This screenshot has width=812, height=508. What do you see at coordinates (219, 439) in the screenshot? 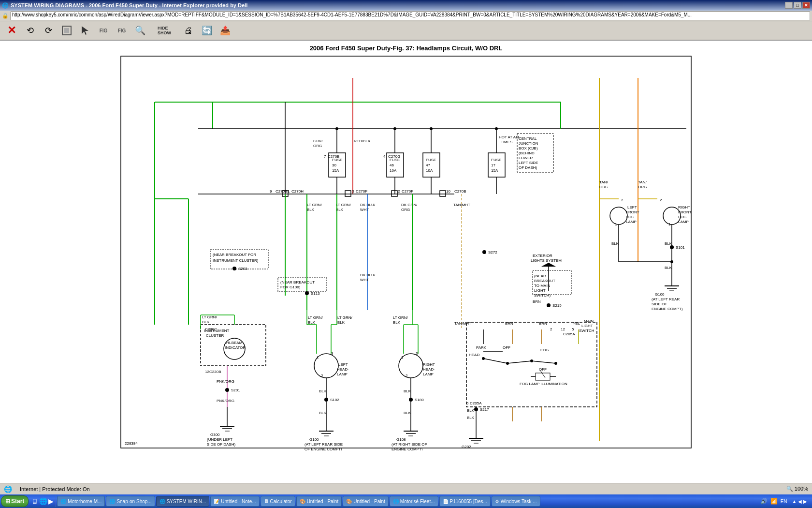
I see `svg-text: (UNDER LEFT` at bounding box center [219, 439].